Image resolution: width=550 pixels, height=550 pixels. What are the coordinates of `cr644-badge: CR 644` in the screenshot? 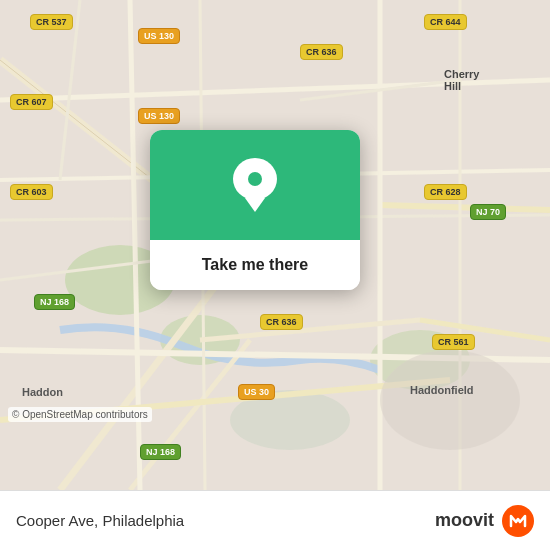 It's located at (446, 22).